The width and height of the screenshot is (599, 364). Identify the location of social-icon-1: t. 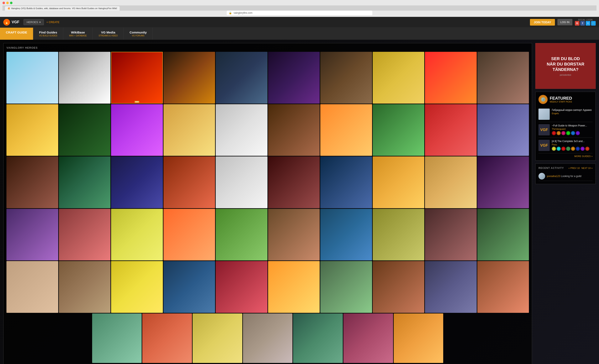
(588, 23).